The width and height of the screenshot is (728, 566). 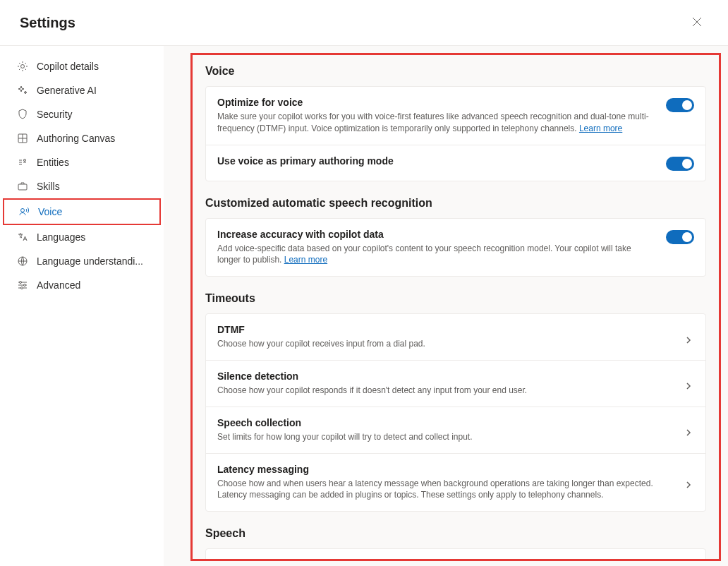 I want to click on skills-icon, so click(x=23, y=186).